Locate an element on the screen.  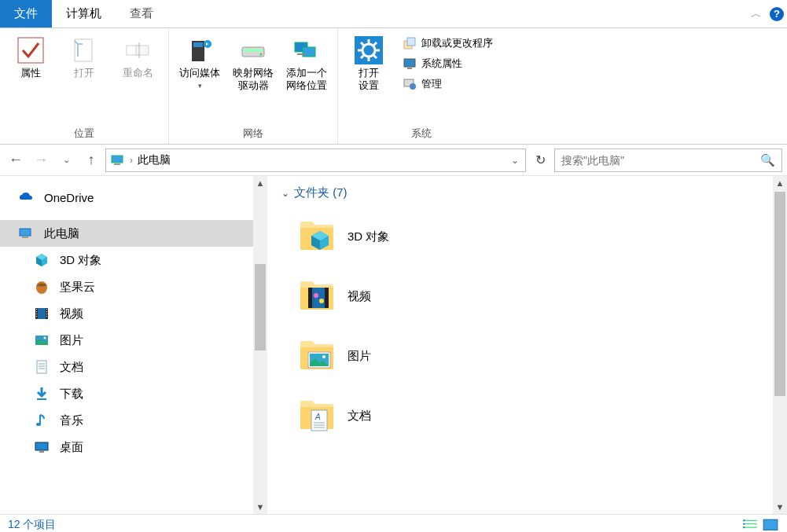
sidebar-scrollbar: ▲ ▼ is located at coordinates (260, 345).